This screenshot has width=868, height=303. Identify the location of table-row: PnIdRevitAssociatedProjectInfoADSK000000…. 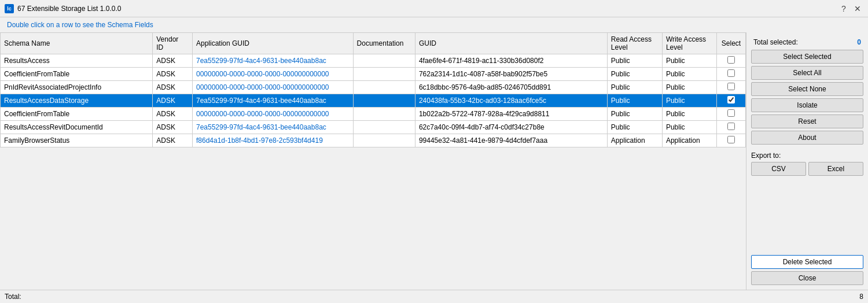
(373, 88).